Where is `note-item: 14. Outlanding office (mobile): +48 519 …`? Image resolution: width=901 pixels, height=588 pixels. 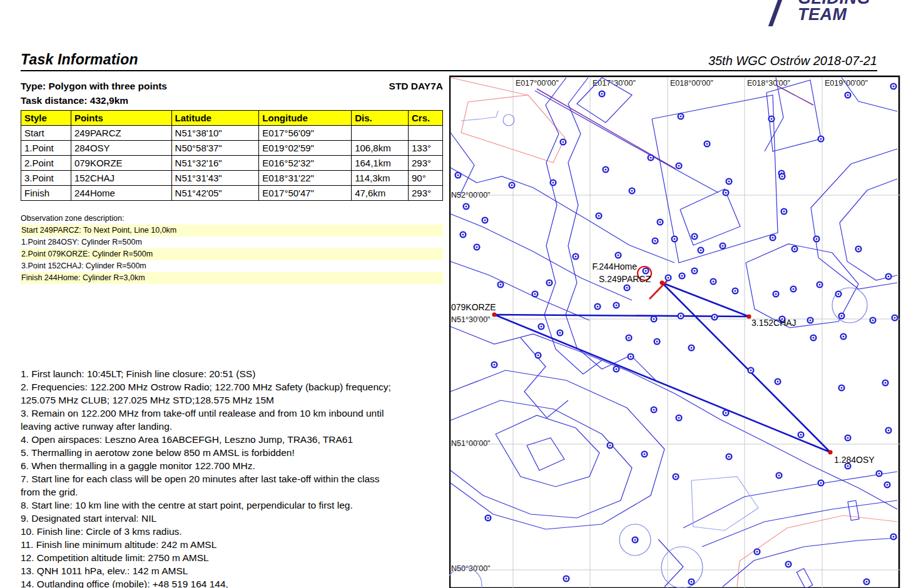
note-item: 14. Outlanding office (mobile): +48 519 … is located at coordinates (236, 583).